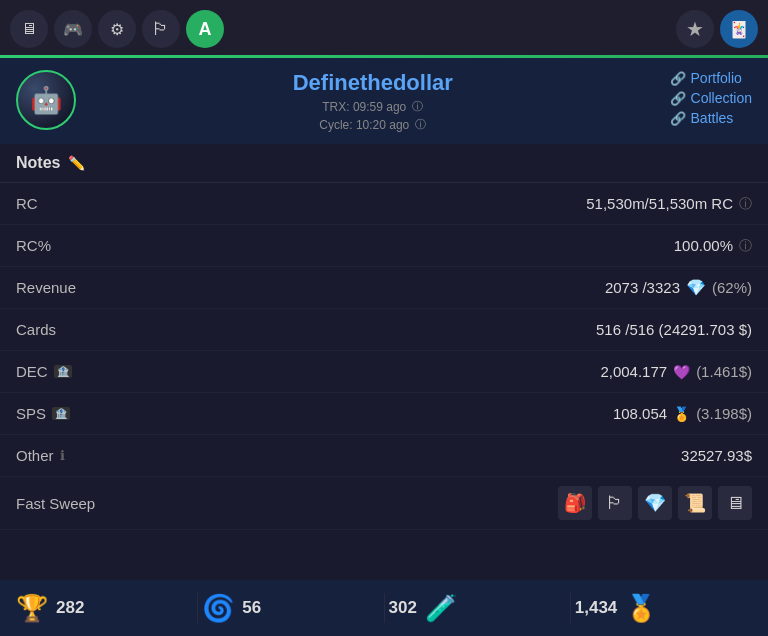 This screenshot has height=636, width=768. What do you see at coordinates (384, 164) in the screenshot?
I see `notes-section: Notes ✏️` at bounding box center [384, 164].